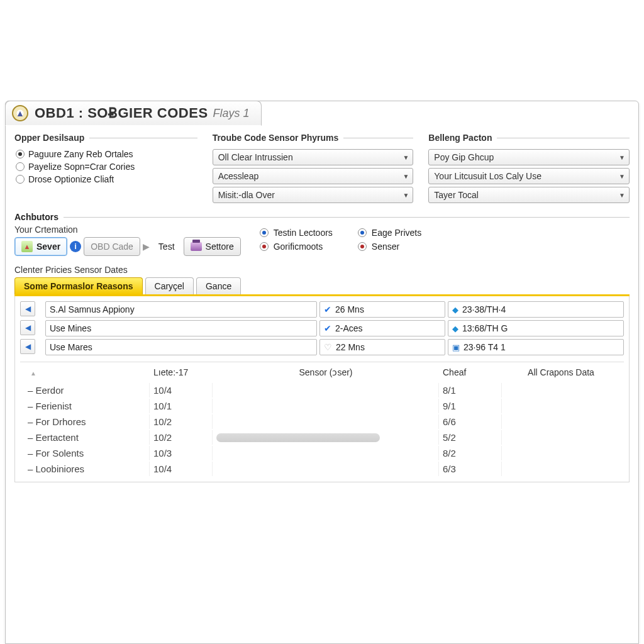 The width and height of the screenshot is (644, 644). What do you see at coordinates (70, 328) in the screenshot?
I see `value: Use Mines` at bounding box center [70, 328].